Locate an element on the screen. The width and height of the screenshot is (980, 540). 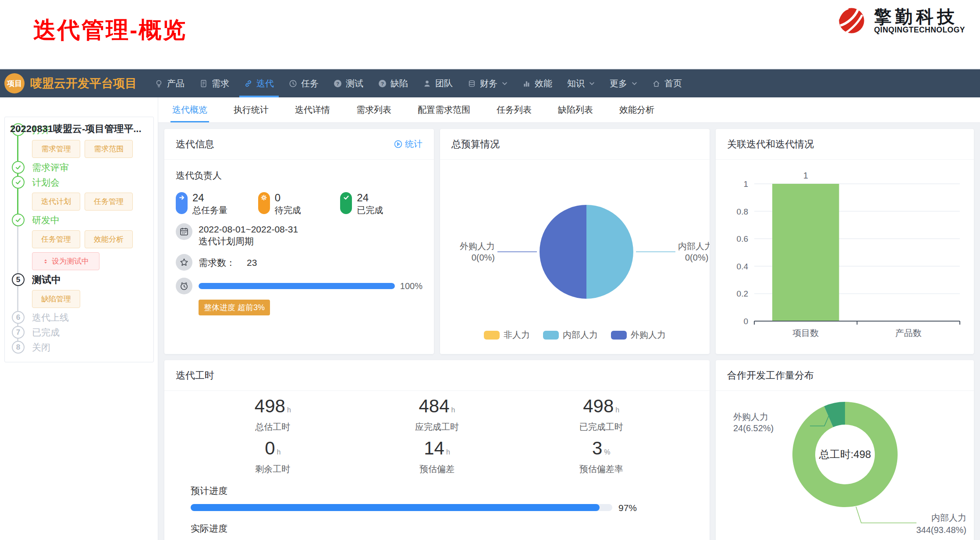
tab-bar: 迭代概览执行统计迭代详情需求列表配置需求范围任务列表缺陷列表效能分析 is located at coordinates (569, 110).